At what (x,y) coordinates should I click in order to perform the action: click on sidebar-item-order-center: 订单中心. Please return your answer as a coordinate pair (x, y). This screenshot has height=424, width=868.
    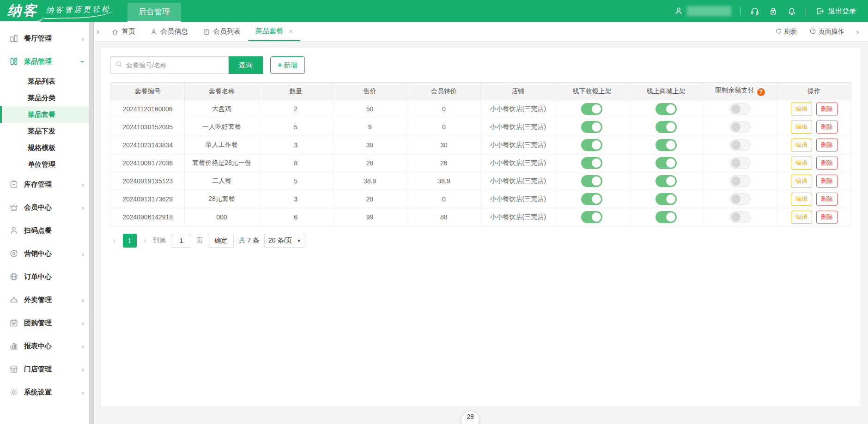
    Looking at the image, I should click on (44, 277).